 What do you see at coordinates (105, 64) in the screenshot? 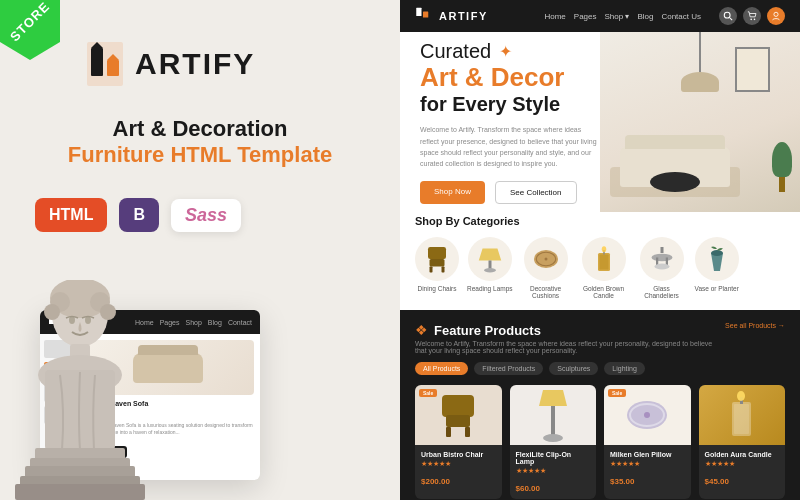
I see `logo-icon` at bounding box center [105, 64].